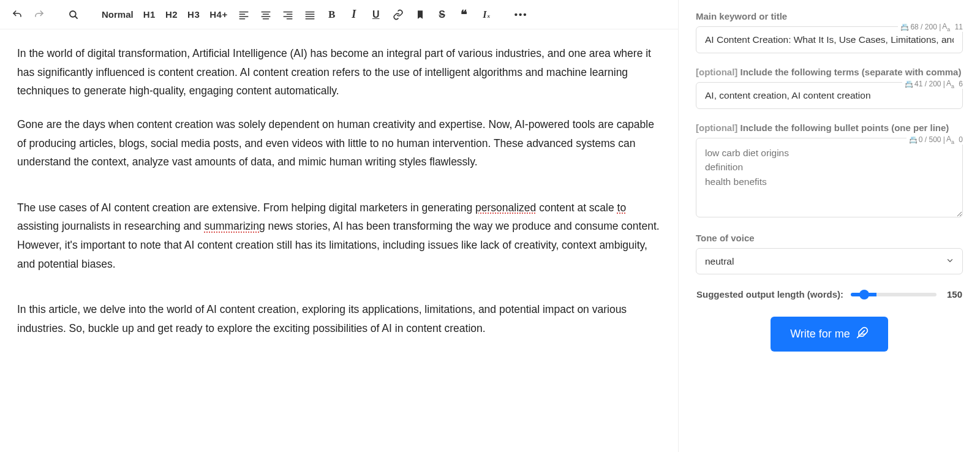 This screenshot has width=980, height=452. Describe the element at coordinates (820, 334) in the screenshot. I see `write-button-label: Write for me` at that location.